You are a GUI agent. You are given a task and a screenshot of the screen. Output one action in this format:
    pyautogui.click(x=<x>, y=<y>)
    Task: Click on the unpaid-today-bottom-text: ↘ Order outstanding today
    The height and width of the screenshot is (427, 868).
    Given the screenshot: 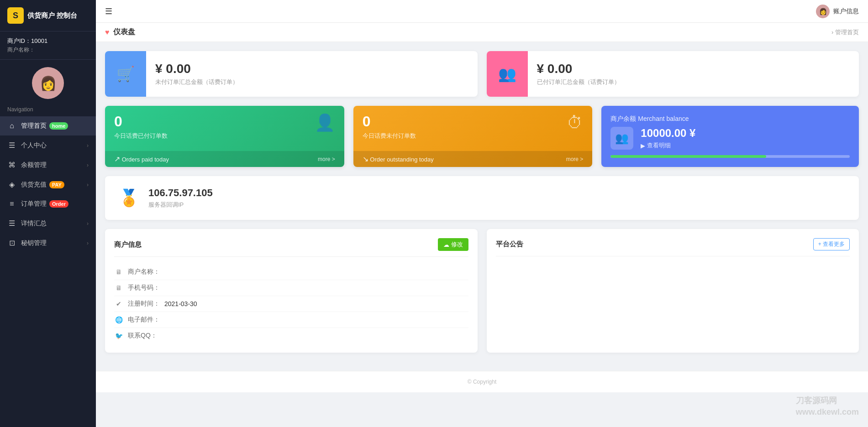 What is the action you would take?
    pyautogui.click(x=398, y=159)
    